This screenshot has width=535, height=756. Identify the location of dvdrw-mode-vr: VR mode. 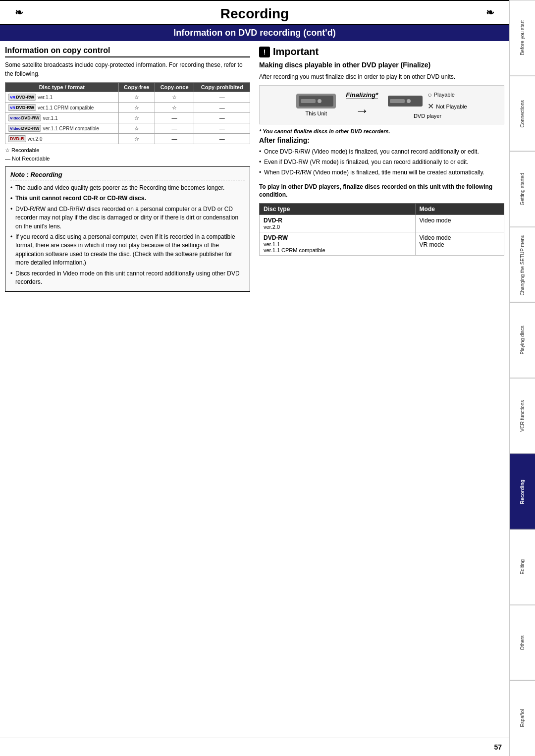
(460, 245).